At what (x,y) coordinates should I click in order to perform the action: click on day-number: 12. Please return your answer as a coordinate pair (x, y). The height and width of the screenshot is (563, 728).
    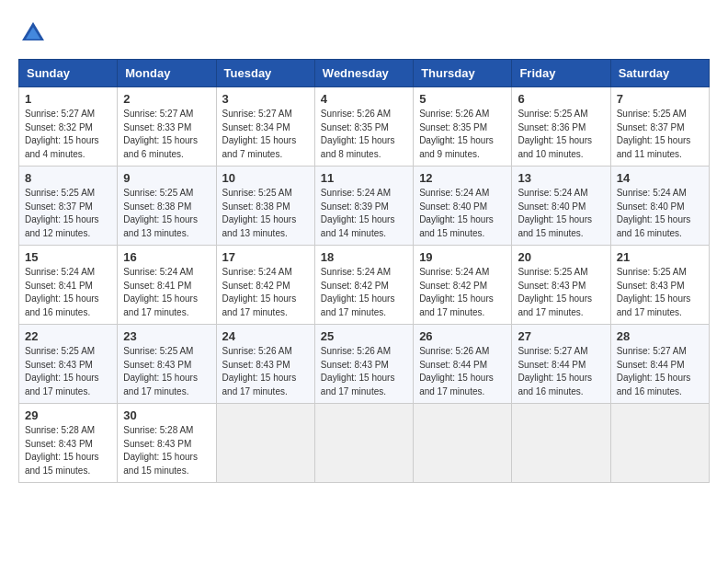
    Looking at the image, I should click on (462, 178).